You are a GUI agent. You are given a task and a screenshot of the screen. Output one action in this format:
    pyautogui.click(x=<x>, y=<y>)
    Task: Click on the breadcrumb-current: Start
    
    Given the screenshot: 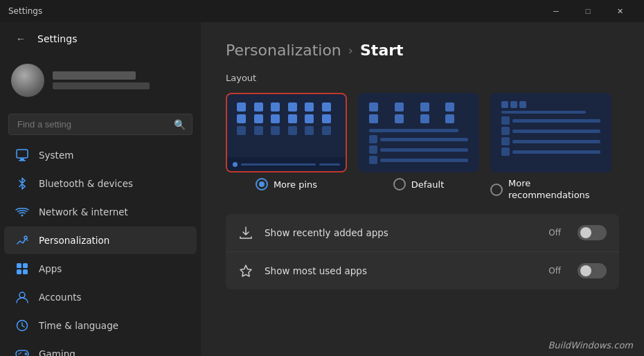 What is the action you would take?
    pyautogui.click(x=382, y=50)
    